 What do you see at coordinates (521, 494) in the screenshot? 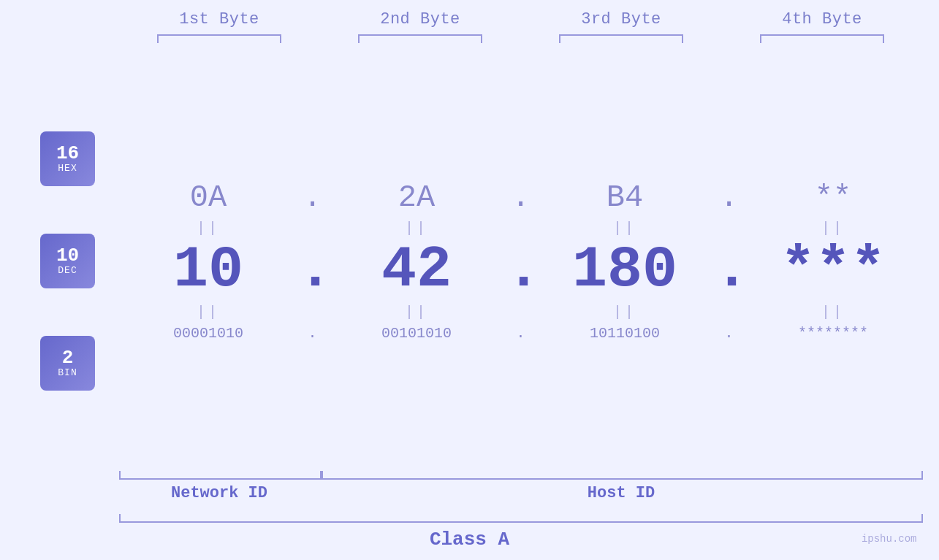
I see `bottom-labels: Network ID Host ID` at bounding box center [521, 494].